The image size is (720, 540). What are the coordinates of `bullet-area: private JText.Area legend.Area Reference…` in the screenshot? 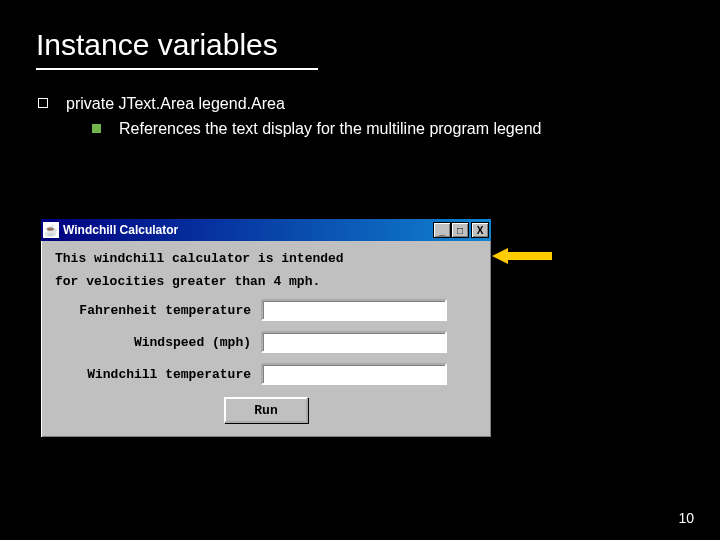 It's located at (360, 116).